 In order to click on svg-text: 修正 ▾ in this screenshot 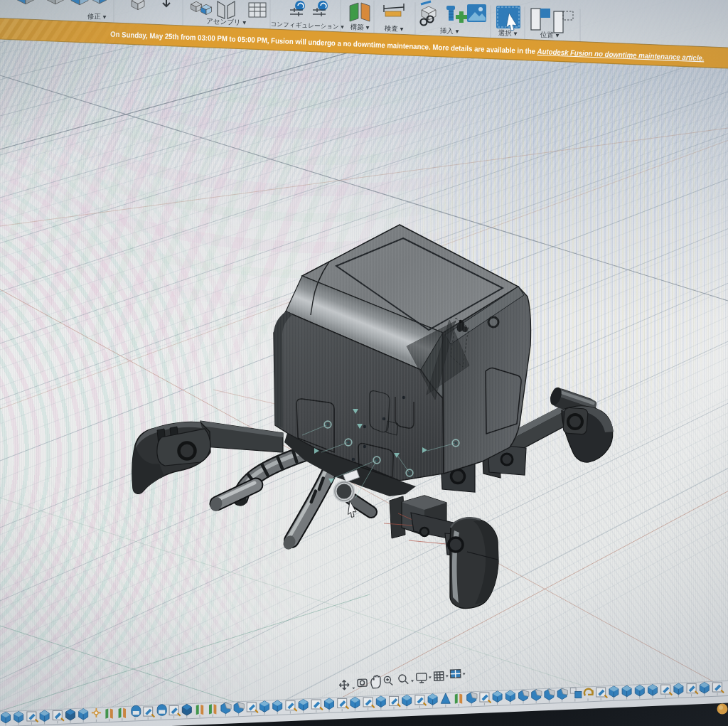, I will do `click(97, 16)`.